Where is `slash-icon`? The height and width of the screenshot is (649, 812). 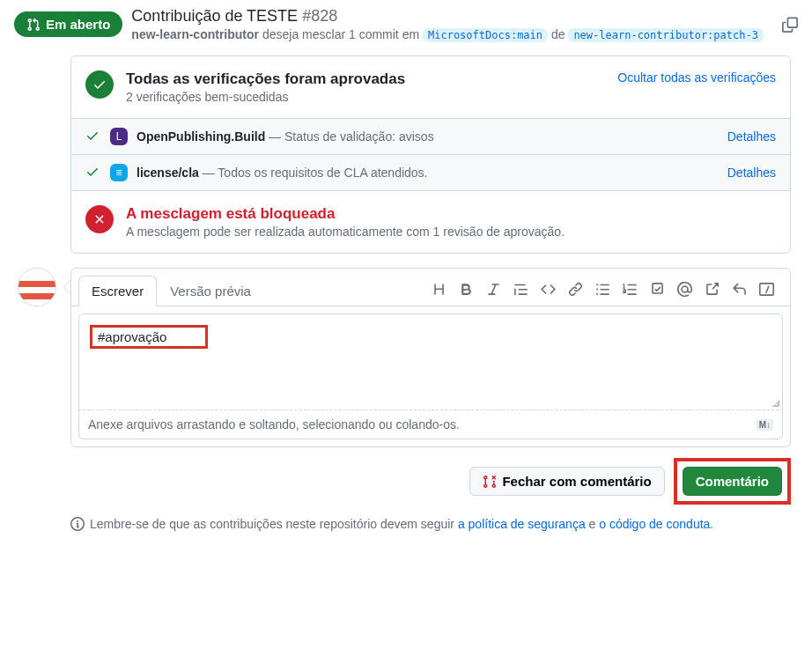
slash-icon is located at coordinates (766, 291).